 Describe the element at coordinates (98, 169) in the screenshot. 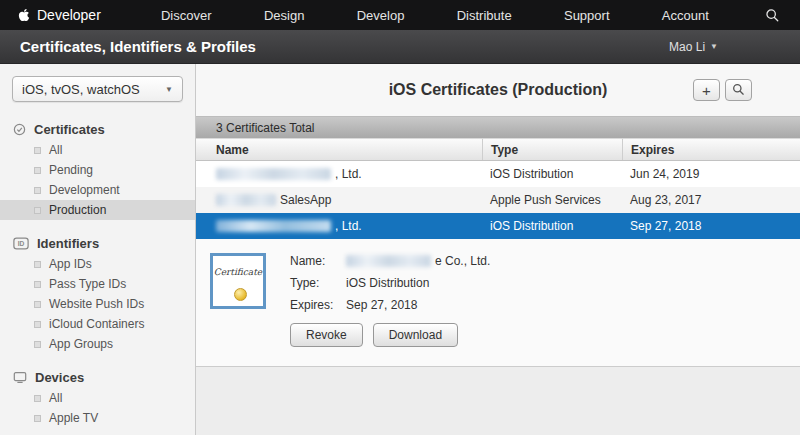

I see `sidebar-section-certificates: Certificates All Pending Development Pro…` at that location.